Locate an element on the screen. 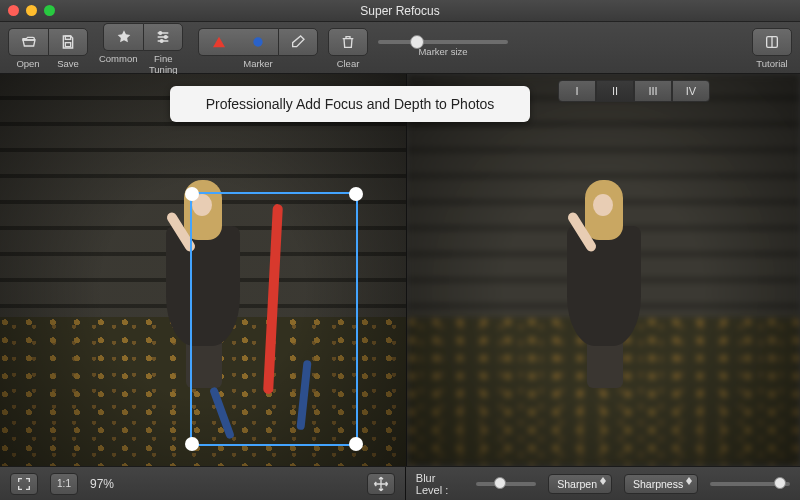 Image resolution: width=800 pixels, height=500 pixels. preset-tab-2: II is located at coordinates (615, 91).